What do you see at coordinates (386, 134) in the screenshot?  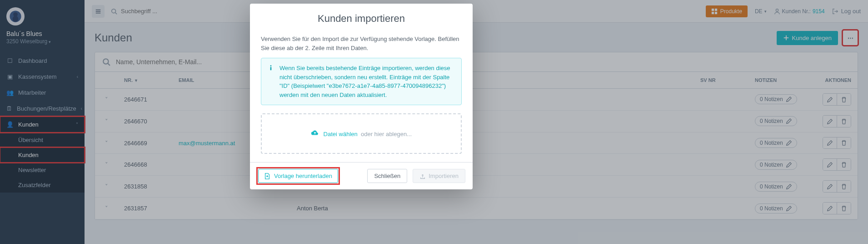 I see `drop-hint-text: oder hier ablegen...` at bounding box center [386, 134].